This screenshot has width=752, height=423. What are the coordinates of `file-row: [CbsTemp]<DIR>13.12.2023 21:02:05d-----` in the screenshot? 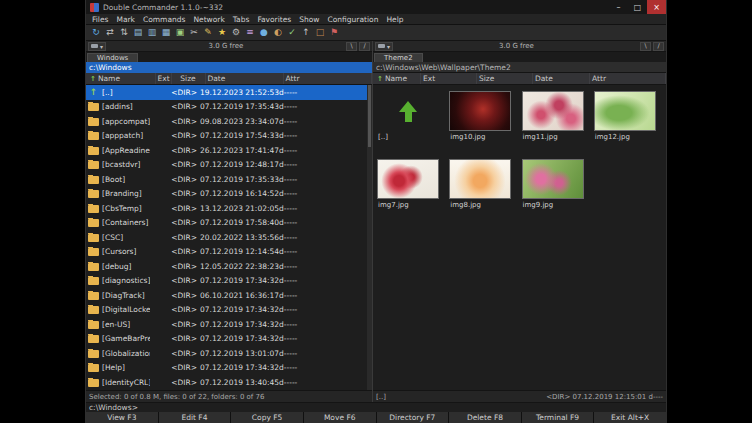 It's located at (226, 208).